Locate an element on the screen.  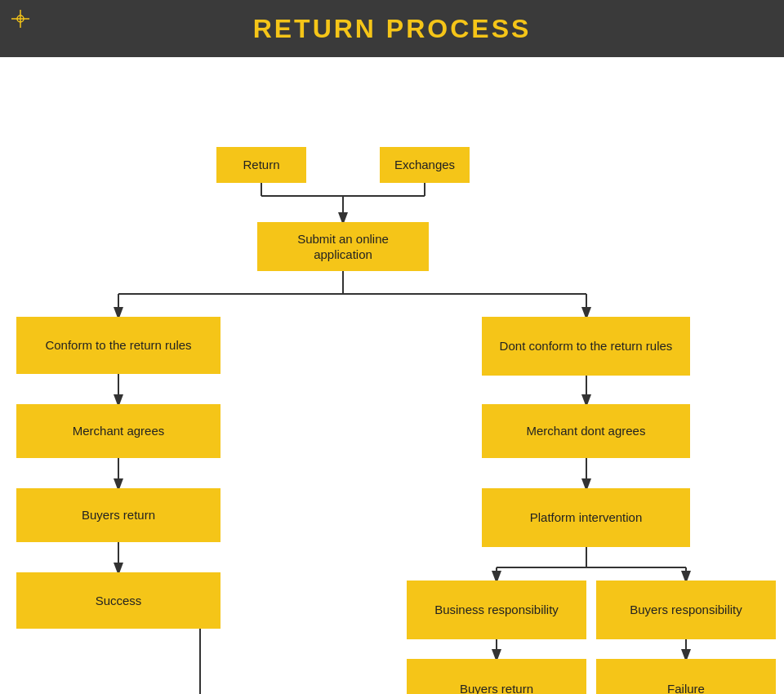
dont-conform-box: Dont conform to the return rules is located at coordinates (586, 346).